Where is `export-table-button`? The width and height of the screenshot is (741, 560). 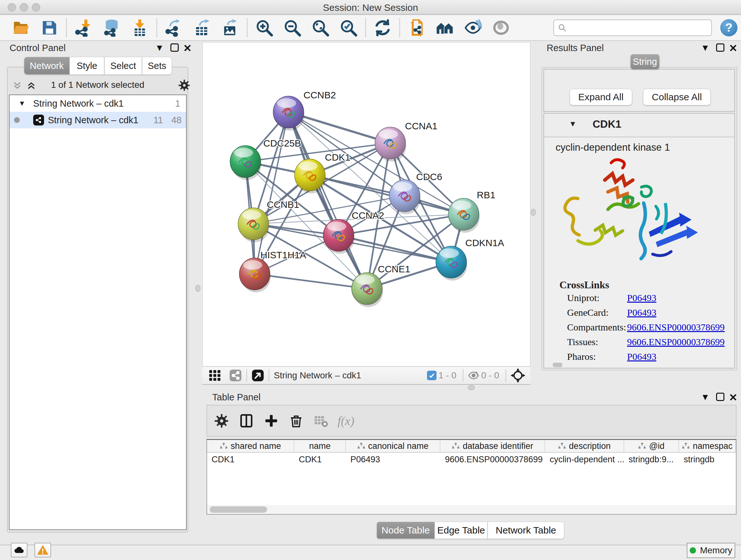
export-table-button is located at coordinates (202, 28).